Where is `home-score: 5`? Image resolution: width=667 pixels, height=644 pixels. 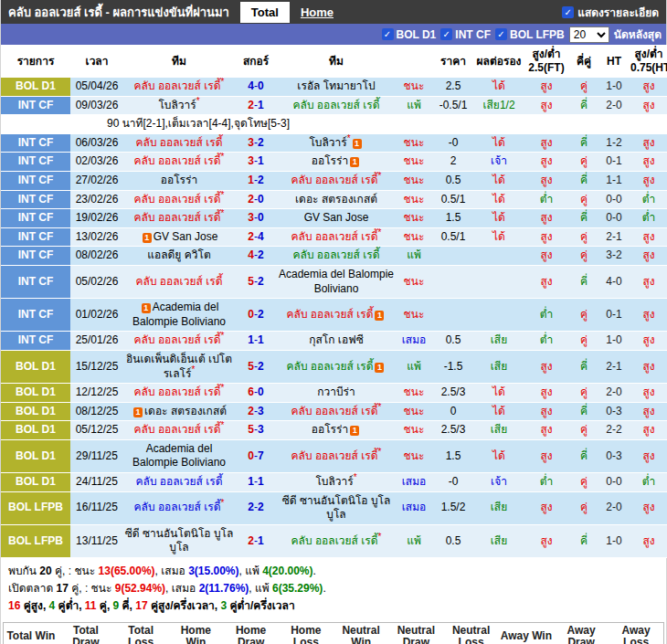
home-score: 5 is located at coordinates (250, 429).